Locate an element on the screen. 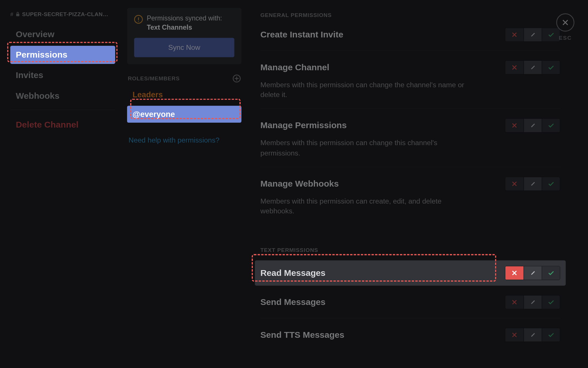 This screenshot has height=368, width=588. role-item-everyone: @everyone is located at coordinates (184, 114).